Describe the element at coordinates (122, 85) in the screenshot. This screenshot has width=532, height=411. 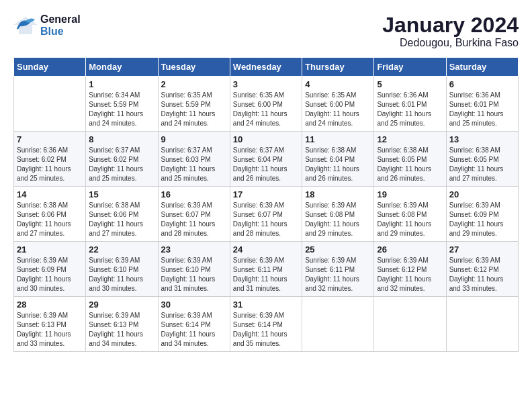
I see `day-number: 1` at that location.